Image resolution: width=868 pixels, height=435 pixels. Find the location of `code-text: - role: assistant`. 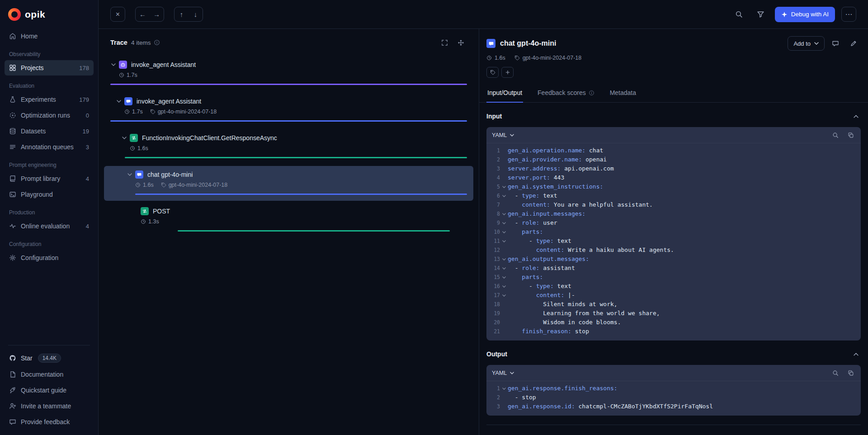

code-text: - role: assistant is located at coordinates (542, 268).